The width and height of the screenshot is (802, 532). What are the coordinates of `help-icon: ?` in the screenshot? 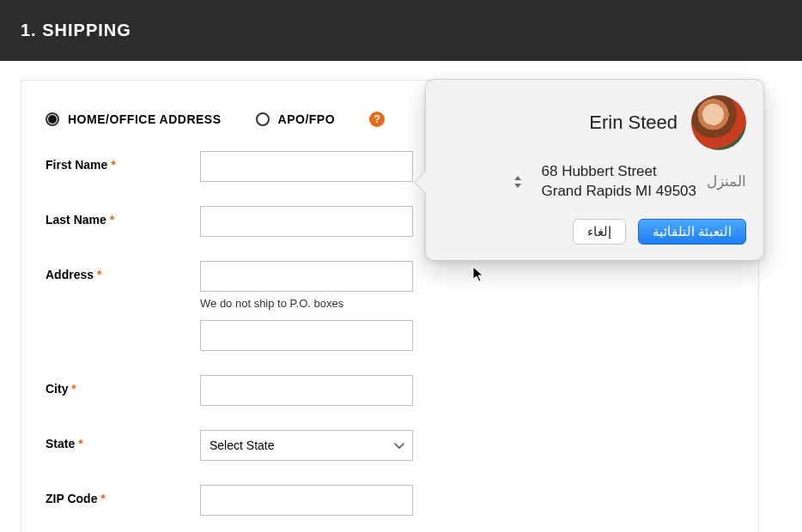 It's located at (377, 119).